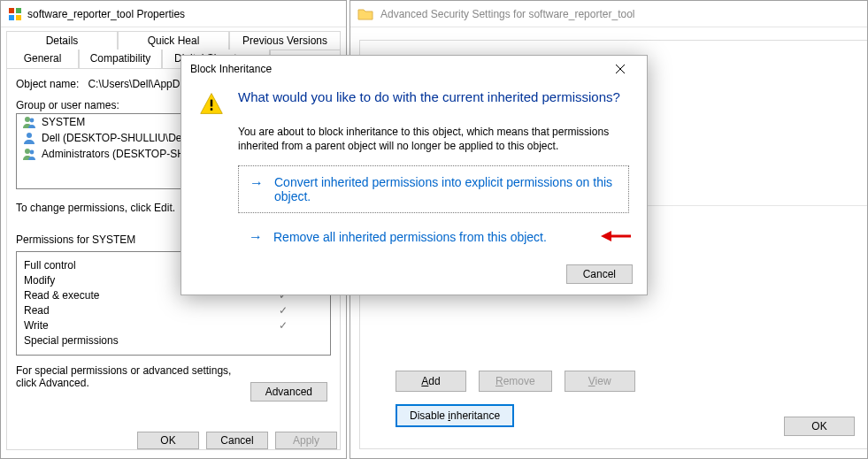 The image size is (868, 459). I want to click on dialog-title: Block Inheritance, so click(231, 69).